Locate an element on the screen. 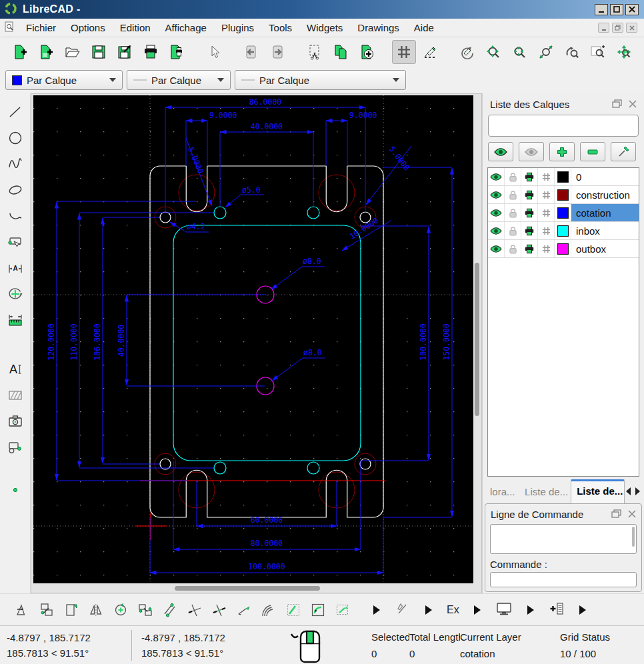 Image resolution: width=644 pixels, height=664 pixels. new-file-button is located at coordinates (20, 52).